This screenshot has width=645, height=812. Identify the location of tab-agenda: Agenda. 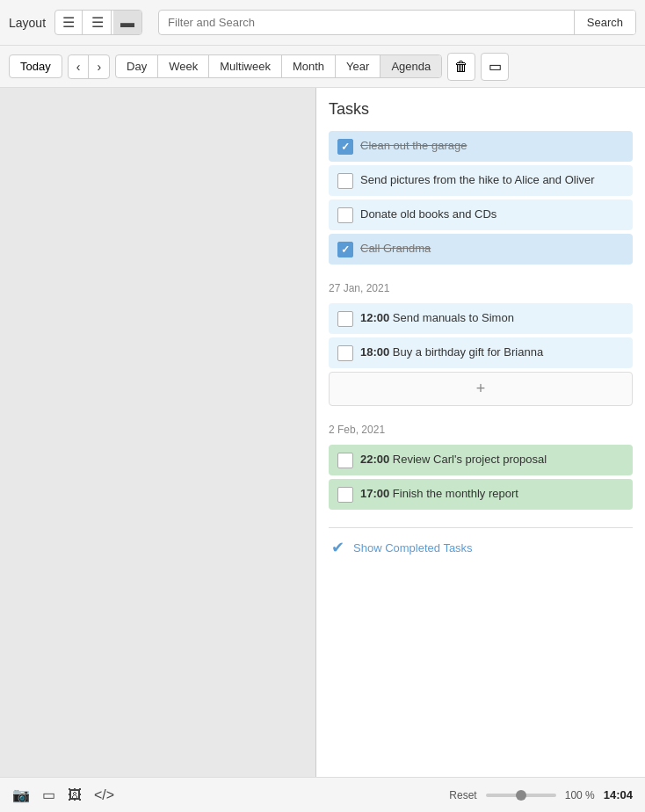
(411, 67).